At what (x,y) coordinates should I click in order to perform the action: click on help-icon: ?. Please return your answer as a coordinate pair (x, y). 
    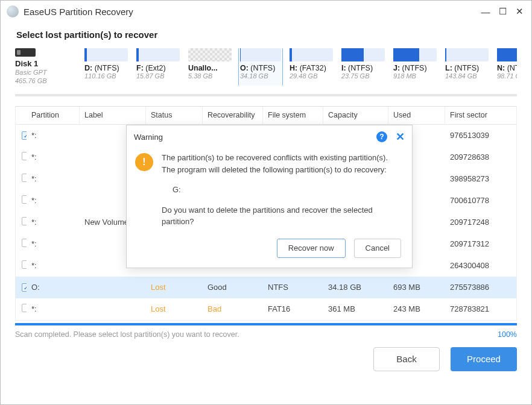
    Looking at the image, I should click on (382, 137).